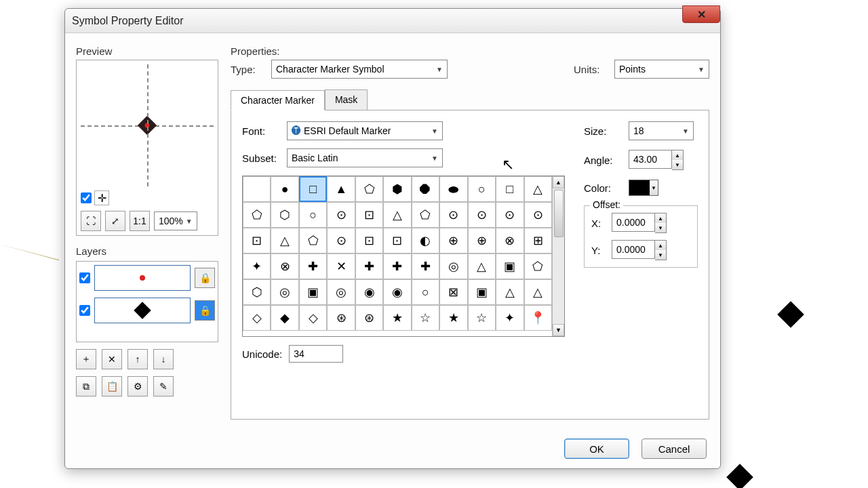 The image size is (868, 488). What do you see at coordinates (205, 278) in the screenshot?
I see `layer-lock-button: 🔒` at bounding box center [205, 278].